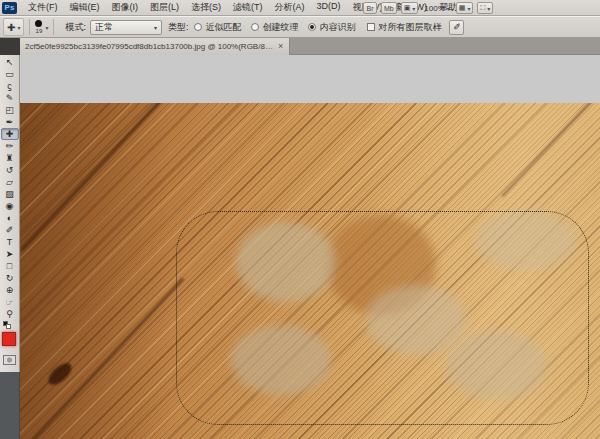 The width and height of the screenshot is (600, 439). I want to click on tool-glyph: ♜, so click(9, 158).